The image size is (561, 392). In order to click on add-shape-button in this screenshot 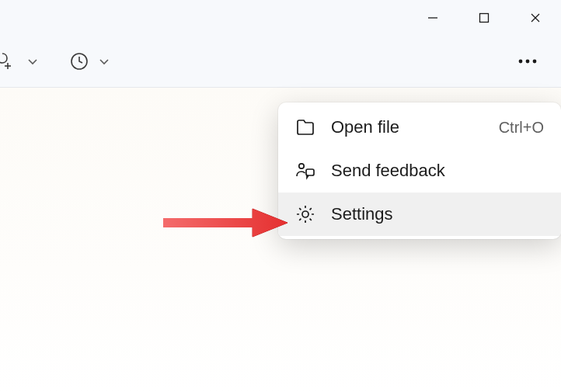, I will do `click(11, 61)`.